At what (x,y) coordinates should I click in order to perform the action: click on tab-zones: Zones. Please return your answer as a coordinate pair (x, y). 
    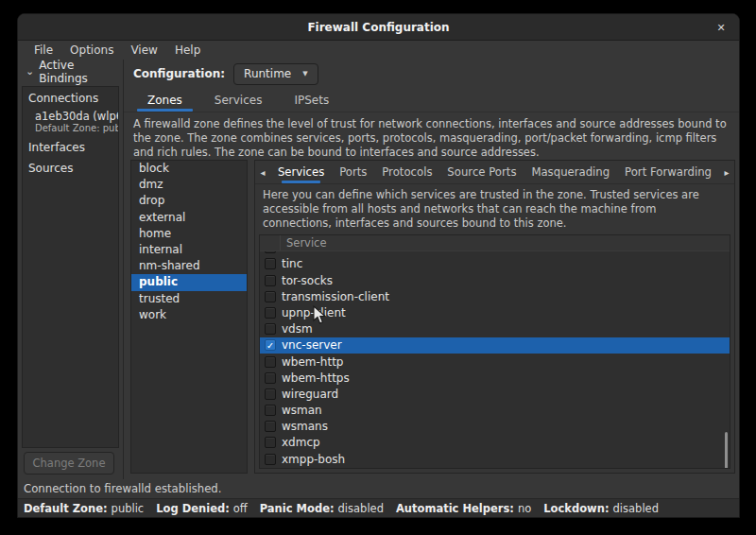
    Looking at the image, I should click on (164, 100).